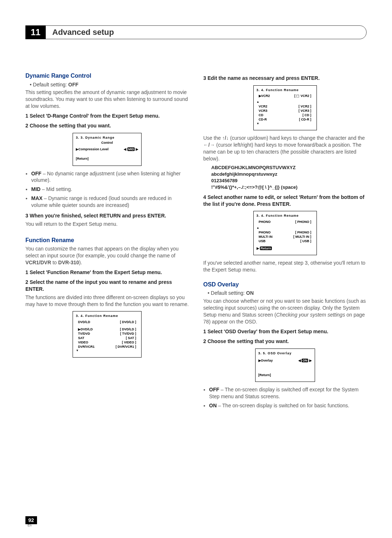  Describe the element at coordinates (285, 90) in the screenshot. I see `r-osd1-title: 3. 4. Function Rename` at that location.